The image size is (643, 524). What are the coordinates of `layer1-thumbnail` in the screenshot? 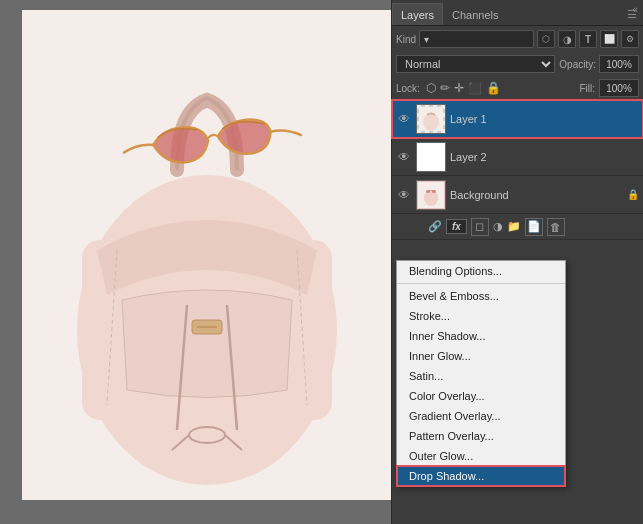 It's located at (431, 119).